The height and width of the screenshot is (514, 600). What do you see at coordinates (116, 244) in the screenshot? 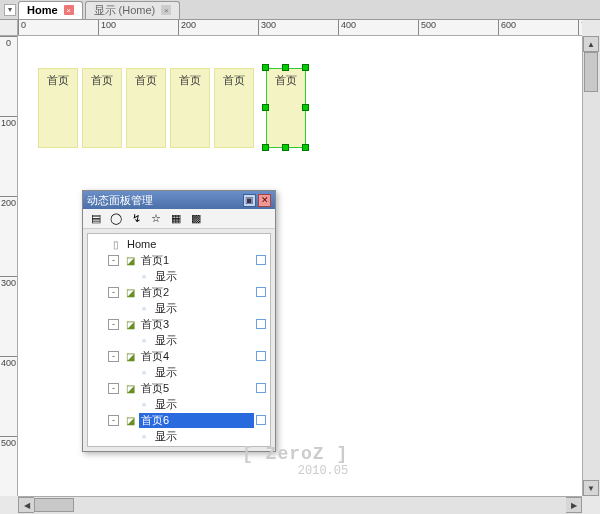
I see `page-icon: ▯` at bounding box center [116, 244].